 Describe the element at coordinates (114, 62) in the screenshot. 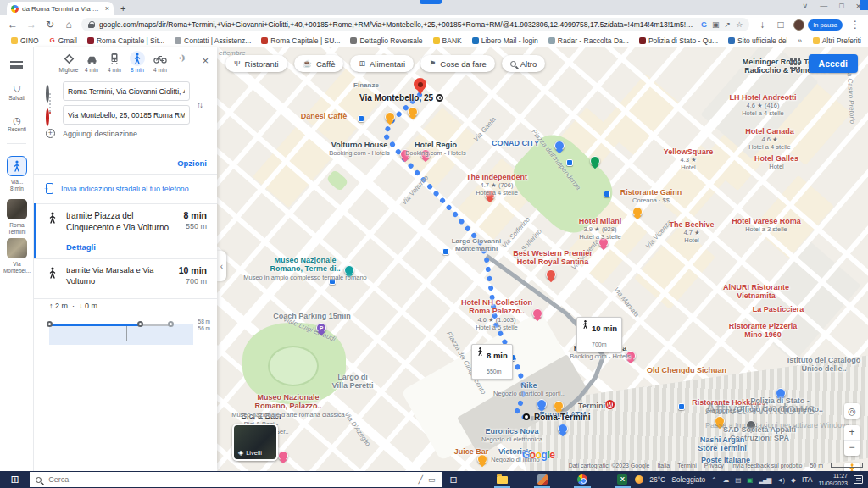

I see `mode-transit: 4 min` at that location.